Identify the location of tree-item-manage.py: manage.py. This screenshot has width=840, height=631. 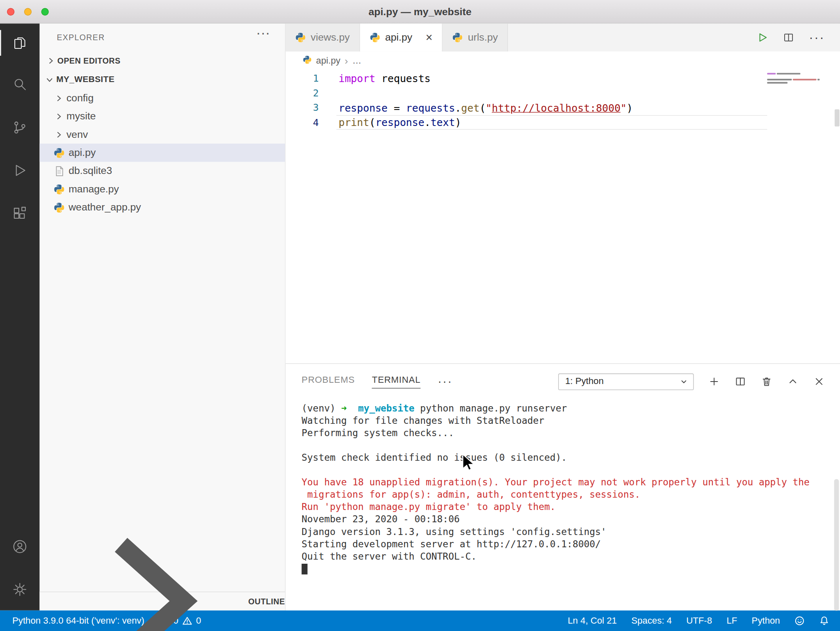
(162, 189).